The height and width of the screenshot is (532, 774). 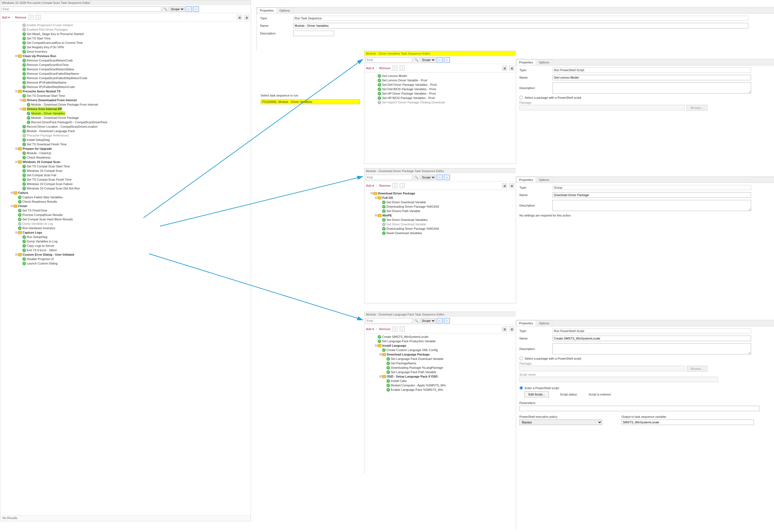 I want to click on tree-row: ✓Module - Download Driver Package, so click(x=126, y=118).